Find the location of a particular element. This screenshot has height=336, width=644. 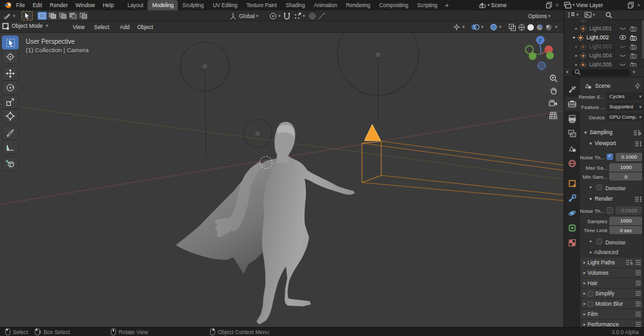

shading-material-icon is located at coordinates (540, 27).